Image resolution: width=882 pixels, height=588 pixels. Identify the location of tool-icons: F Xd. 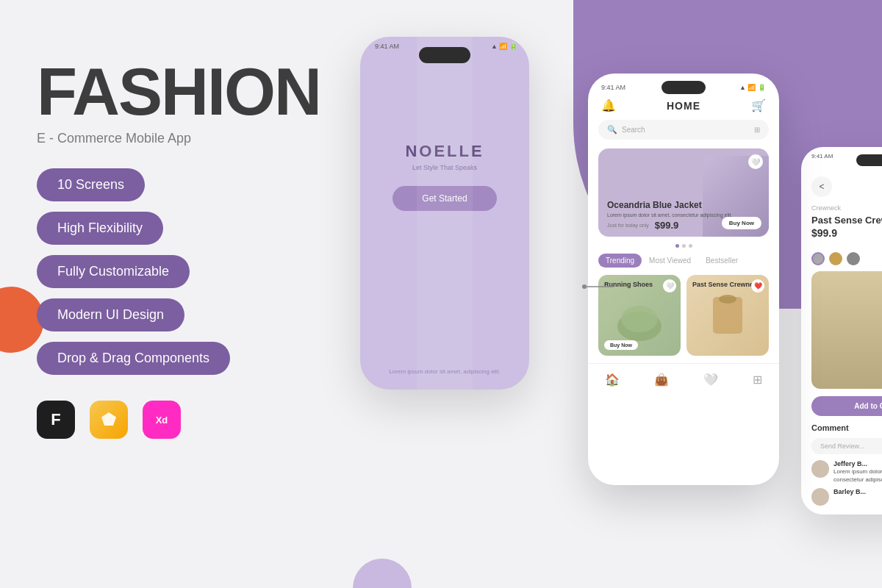
(179, 420).